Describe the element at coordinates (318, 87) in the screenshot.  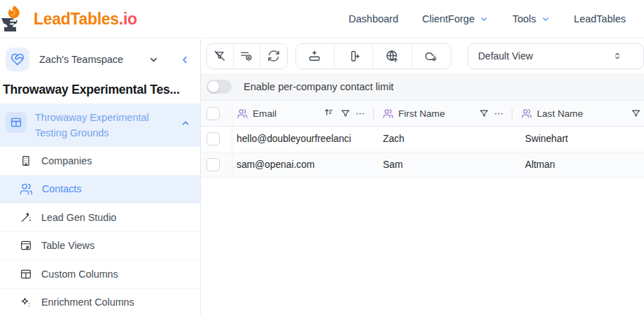
I see `toggle-label: Enable per-company contact limit` at that location.